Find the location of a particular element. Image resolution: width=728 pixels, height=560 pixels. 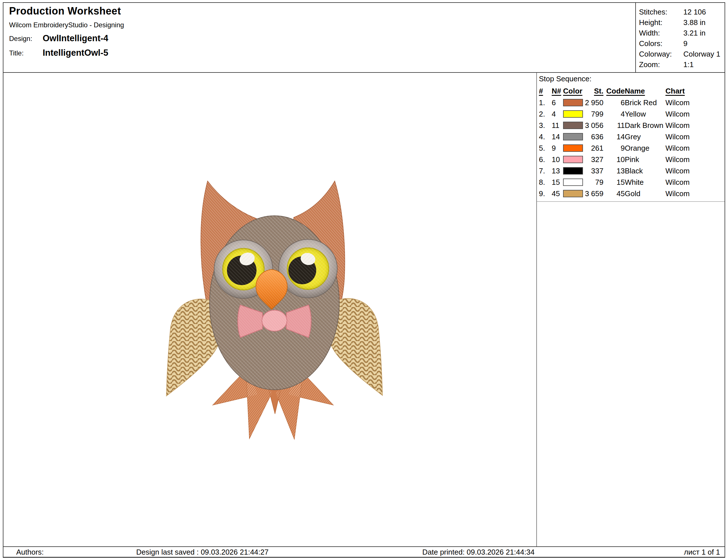

row-needle: 6 is located at coordinates (557, 103).